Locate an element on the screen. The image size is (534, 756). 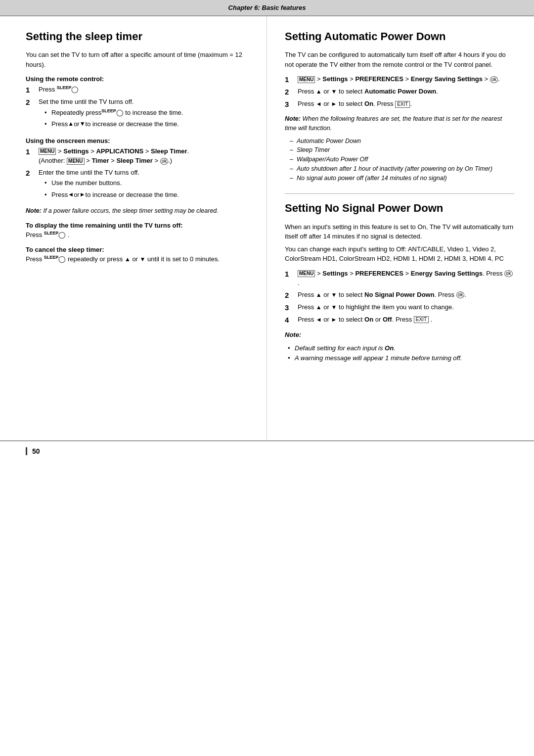
remote-step-1: 1 Press SLEEP◯ is located at coordinates (138, 90).